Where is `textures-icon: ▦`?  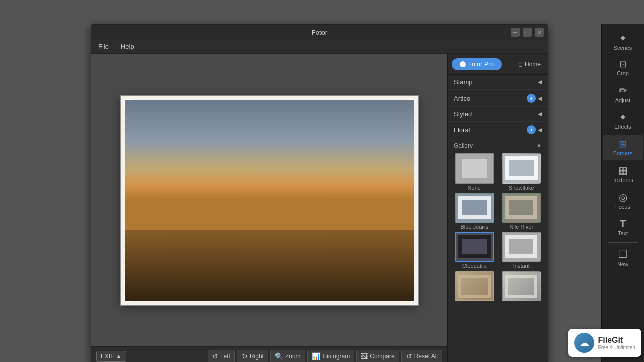 textures-icon: ▦ is located at coordinates (623, 170).